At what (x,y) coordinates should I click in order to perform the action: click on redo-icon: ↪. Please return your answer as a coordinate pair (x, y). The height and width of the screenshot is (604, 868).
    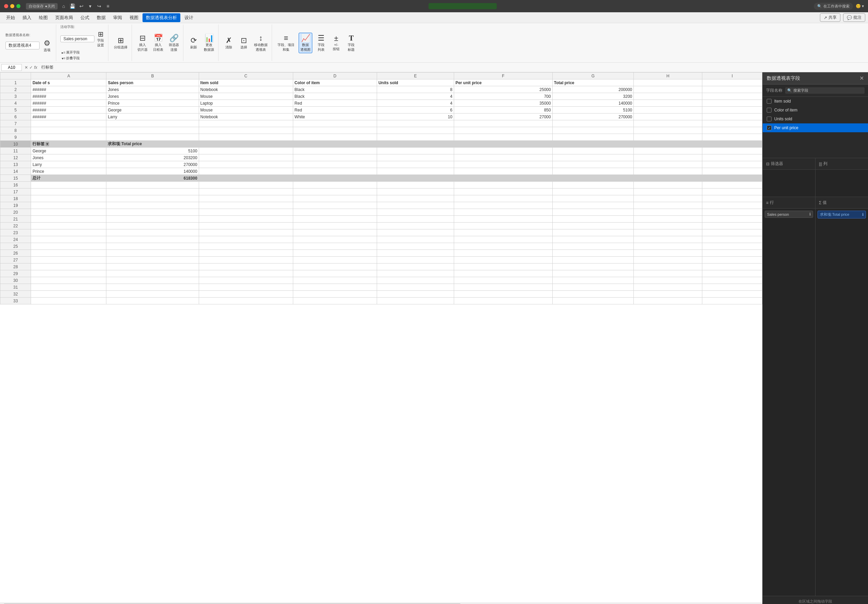
    Looking at the image, I should click on (99, 6).